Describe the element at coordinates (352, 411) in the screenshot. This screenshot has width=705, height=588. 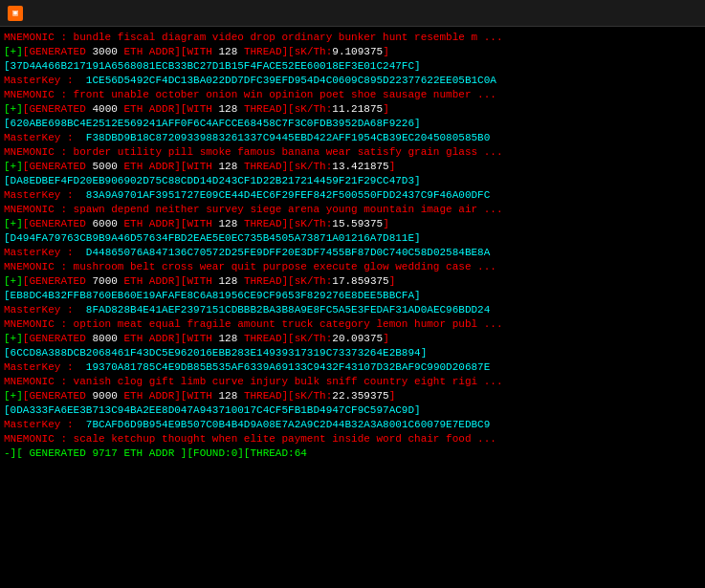
I see `terminal-line: [0DA333FA6EE3B713C94BA2EE8D047A943710017…` at that location.